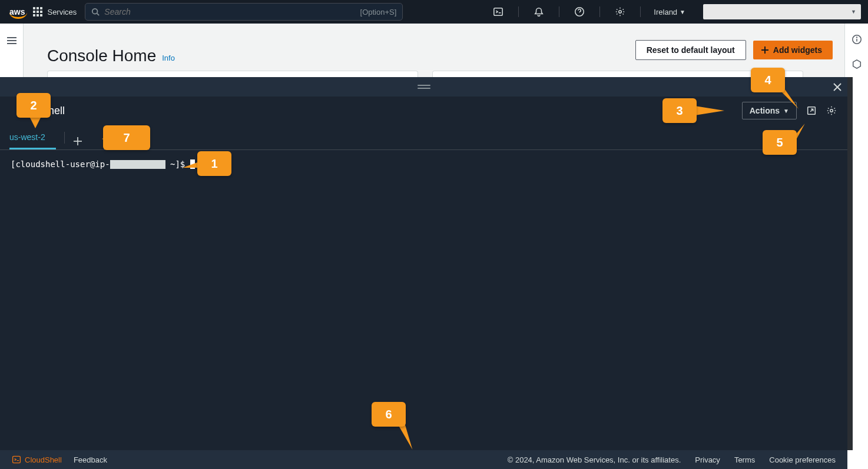  I want to click on search-icon, so click(95, 12).